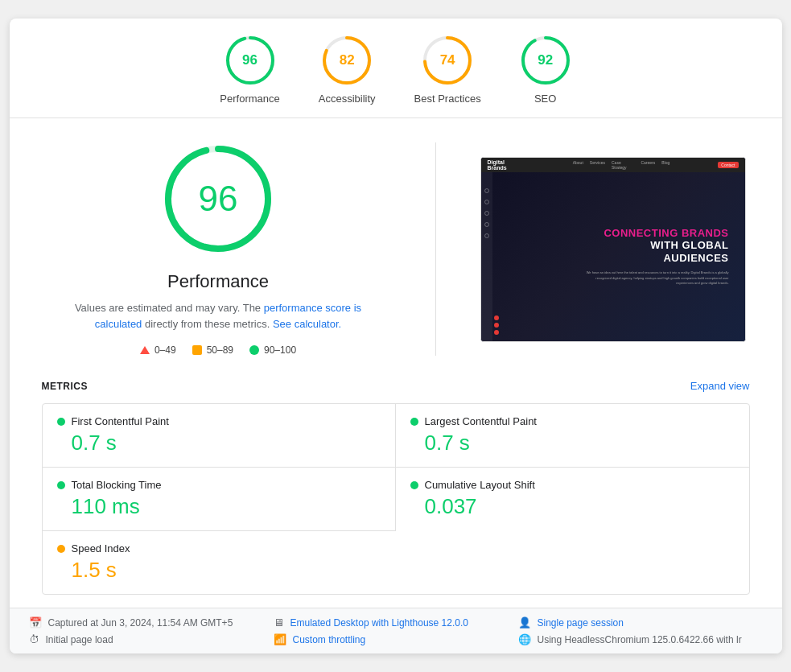 Image resolution: width=791 pixels, height=672 pixels. I want to click on average-icon, so click(197, 350).